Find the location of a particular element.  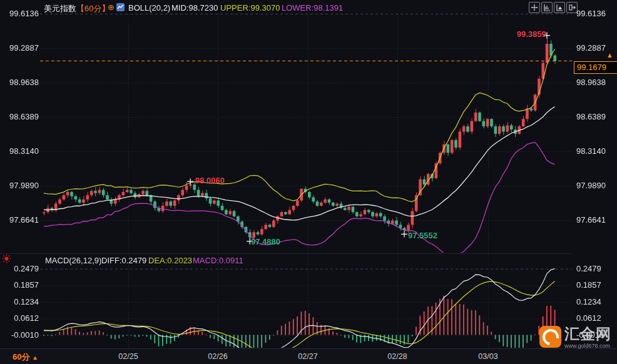

date-tick-label: 02/26 is located at coordinates (218, 356).